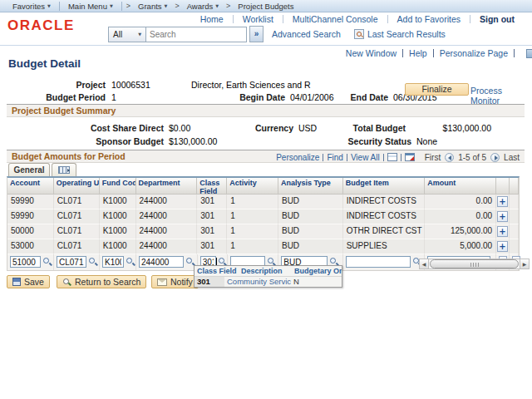 The height and width of the screenshot is (399, 532). Describe the element at coordinates (130, 261) in the screenshot. I see `fund-code-lookup-icon` at that location.